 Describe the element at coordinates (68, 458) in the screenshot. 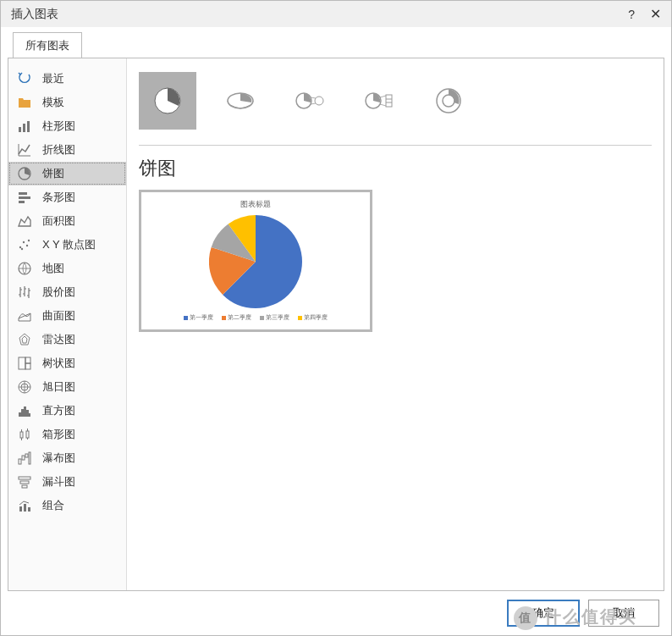

I see `sidebar-item-waterfall: 瀑布图` at that location.